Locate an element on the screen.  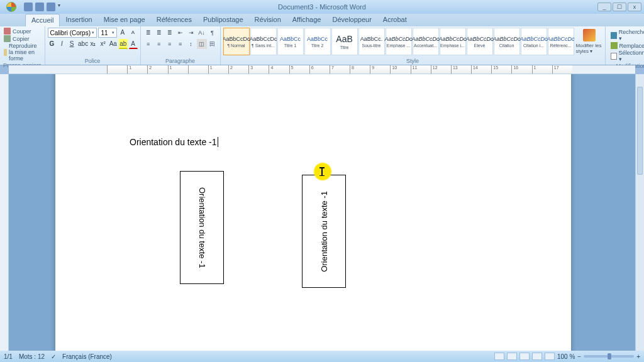
tab-accueil: Accueil is located at coordinates (43, 20).